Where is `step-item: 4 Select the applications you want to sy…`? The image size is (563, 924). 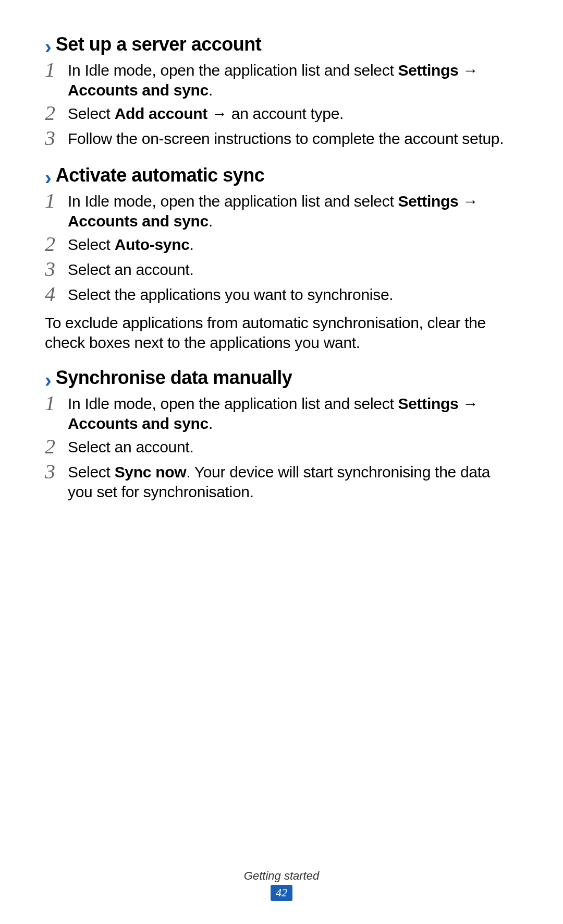 step-item: 4 Select the applications you want to sy… is located at coordinates (282, 295).